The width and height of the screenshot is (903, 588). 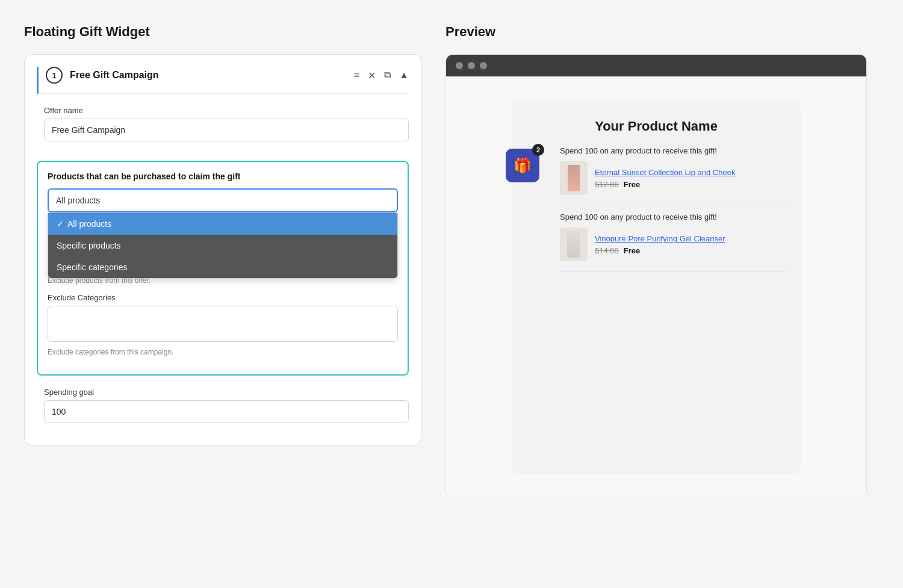 What do you see at coordinates (632, 250) in the screenshot?
I see `free-label-2: Free` at bounding box center [632, 250].